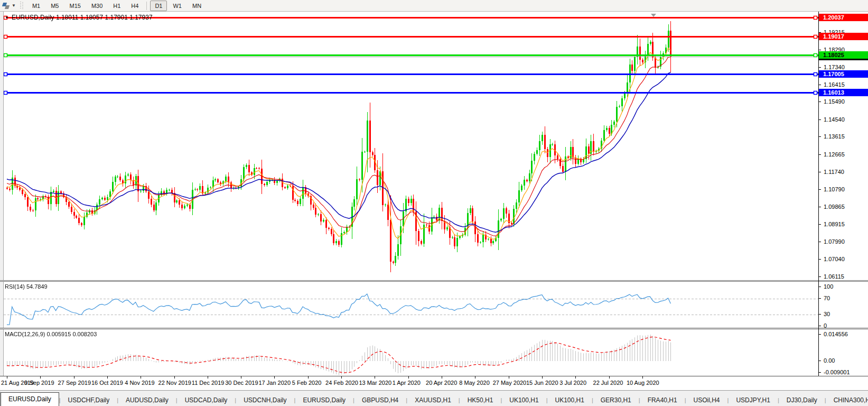  Describe the element at coordinates (832, 207) in the screenshot. I see `price-tick-label: 1.09865` at that location.